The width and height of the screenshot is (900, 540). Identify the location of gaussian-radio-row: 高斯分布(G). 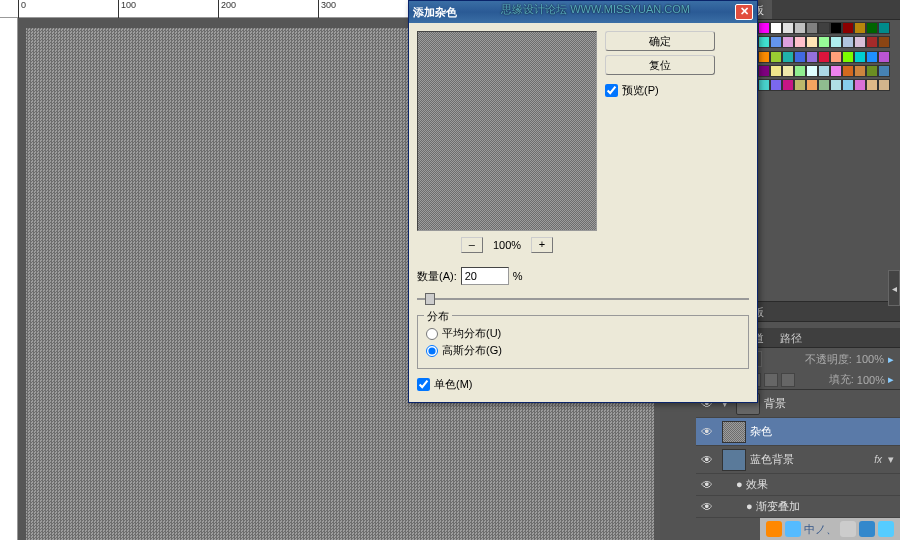
(583, 350).